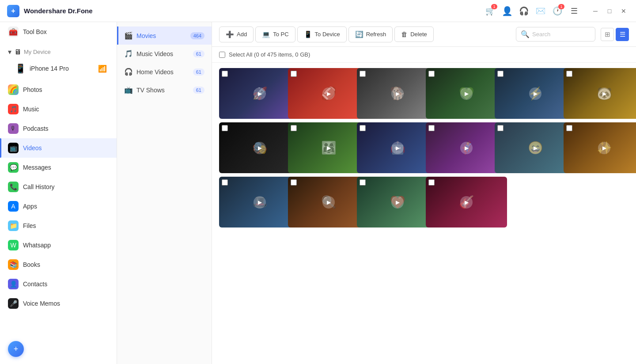 This screenshot has width=636, height=364. I want to click on delete-button: 🗑 Delete, so click(414, 34).